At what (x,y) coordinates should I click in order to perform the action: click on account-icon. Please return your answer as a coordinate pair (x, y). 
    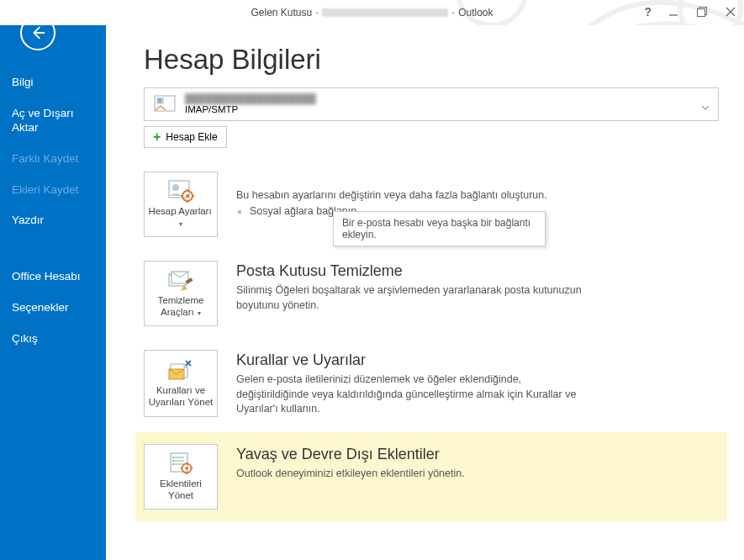
    Looking at the image, I should click on (165, 104).